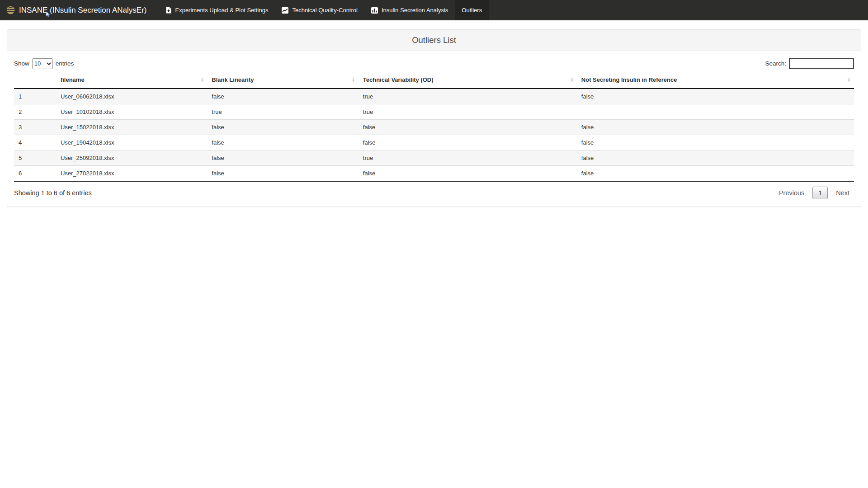  Describe the element at coordinates (629, 80) in the screenshot. I see `column-header-label: Not Secreting Insulin in Reference` at that location.